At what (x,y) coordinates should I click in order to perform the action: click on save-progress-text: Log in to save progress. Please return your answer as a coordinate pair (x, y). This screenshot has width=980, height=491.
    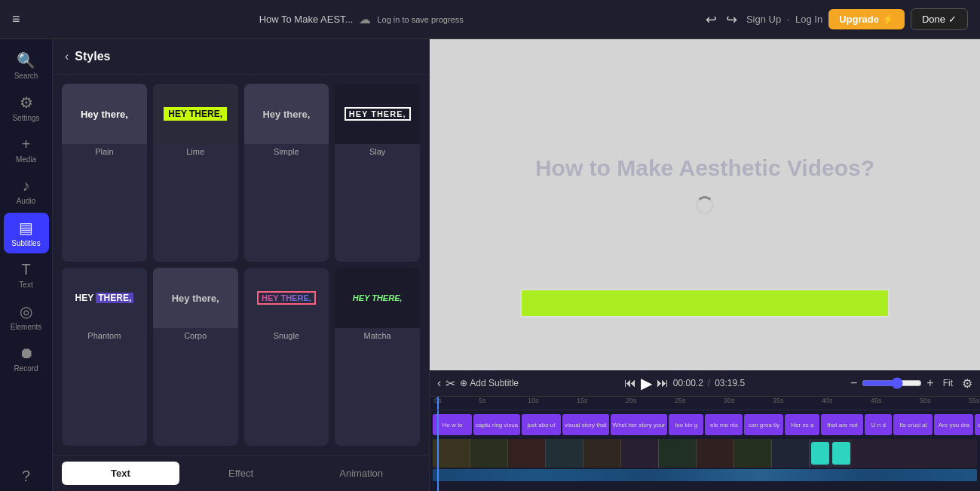
    Looking at the image, I should click on (420, 20).